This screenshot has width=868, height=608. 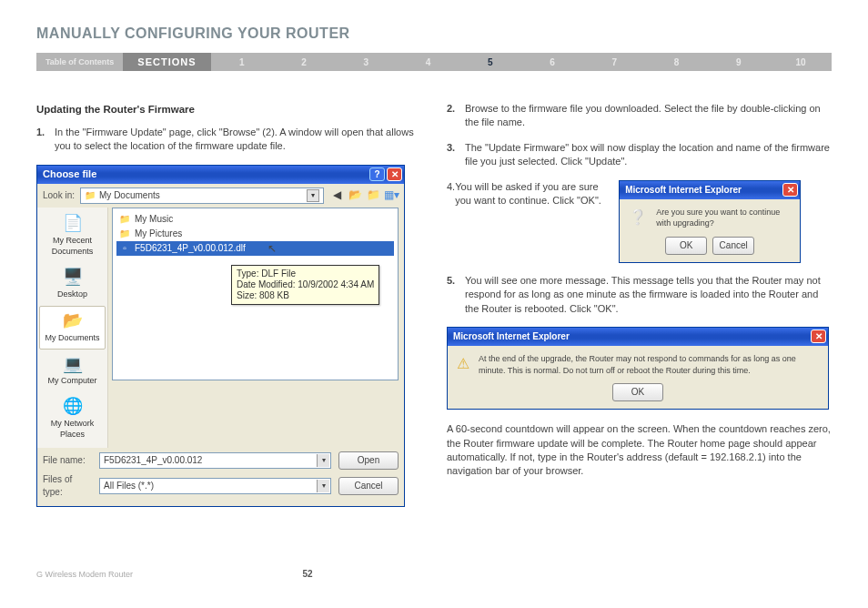 I want to click on file-item-selected: ▫ F5D6231_4P_v0.00.012.dlf, so click(x=255, y=248).